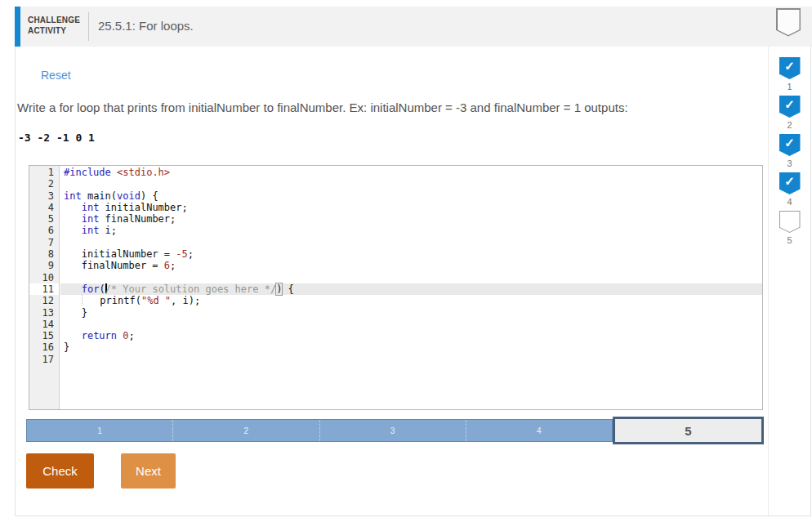 The width and height of the screenshot is (812, 522). I want to click on code-token: for, so click(91, 289).